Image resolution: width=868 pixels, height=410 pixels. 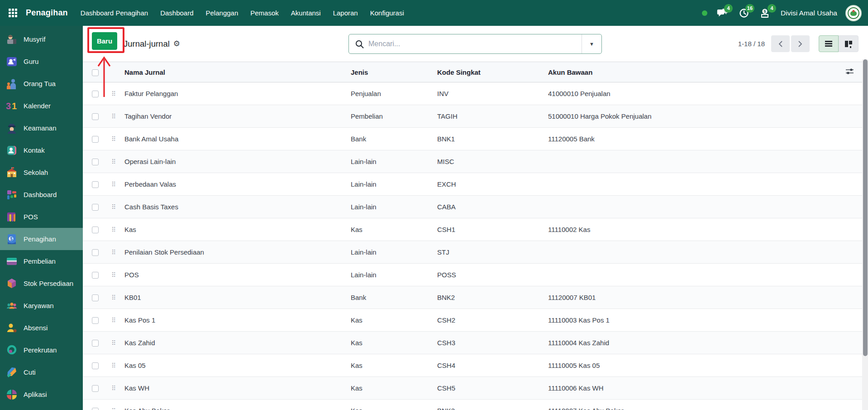 I want to click on cell-nama-jurnal: Kas 05, so click(x=238, y=366).